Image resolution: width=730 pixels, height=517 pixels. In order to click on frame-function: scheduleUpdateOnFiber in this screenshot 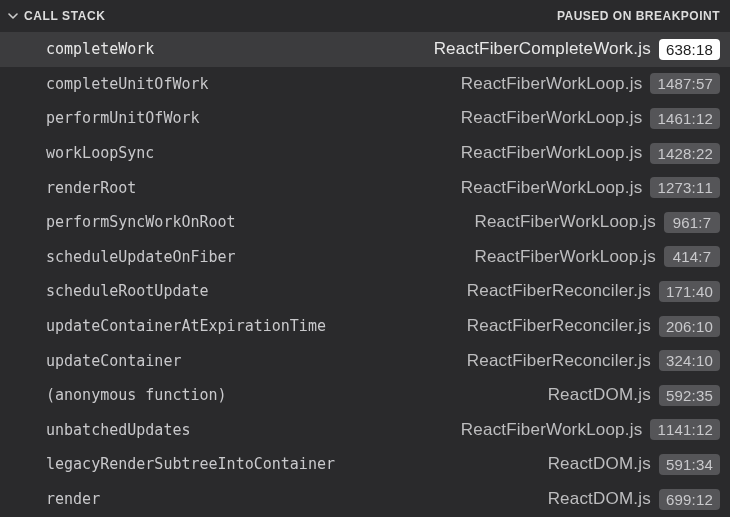, I will do `click(141, 257)`.